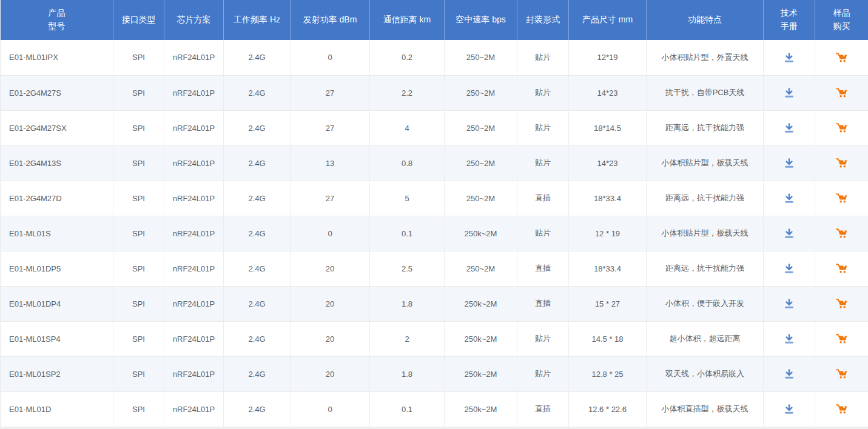  I want to click on col-header-transmit-power: 发射功率 dBm, so click(330, 20).